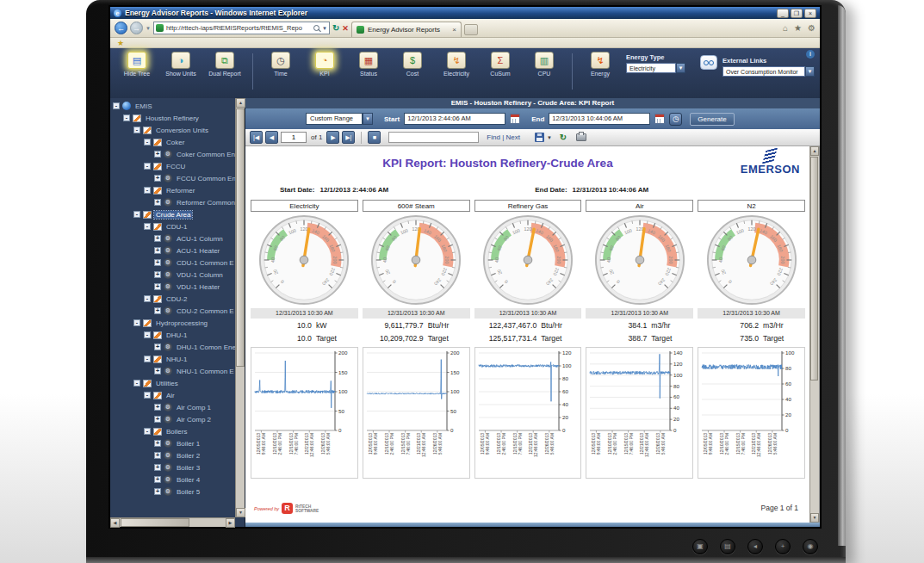  I want to click on tree-item-boiler-1: +⚙Boiler 1, so click(172, 443).